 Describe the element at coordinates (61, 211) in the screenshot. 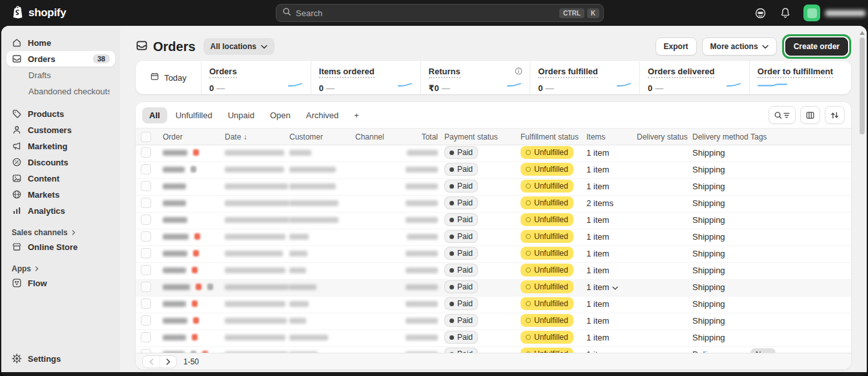

I see `sidebar-item-analytics: Analytics` at that location.